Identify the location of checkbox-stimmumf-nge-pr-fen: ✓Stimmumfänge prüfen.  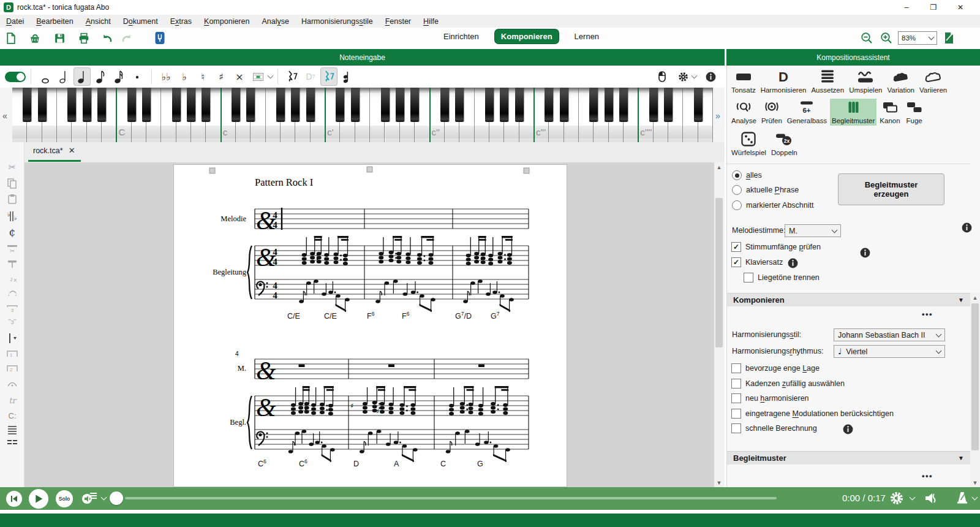
(776, 247).